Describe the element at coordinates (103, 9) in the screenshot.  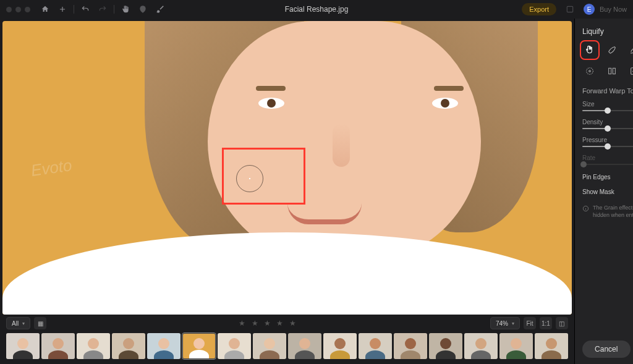
I see `redo-icon` at that location.